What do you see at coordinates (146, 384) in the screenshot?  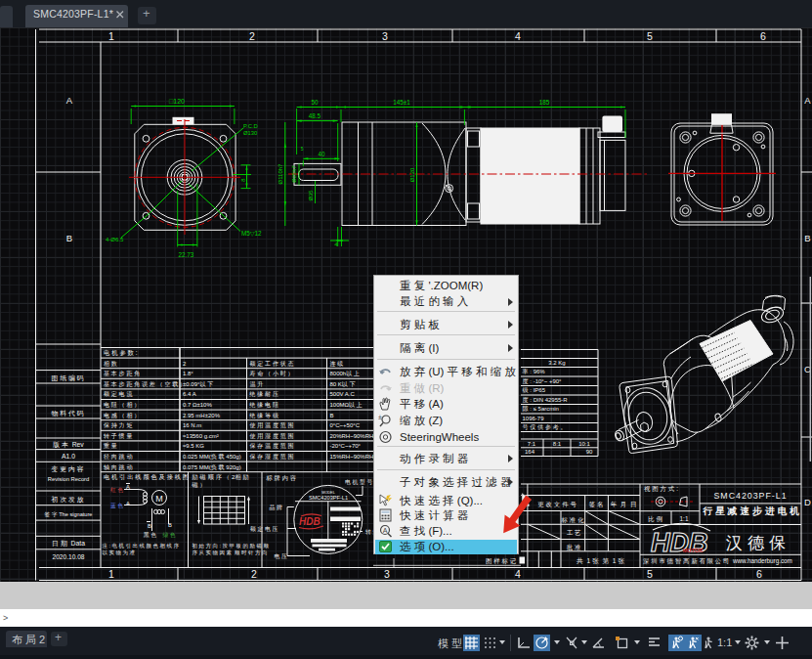 I see `svg-text: 基本步距角误差（空载）` at bounding box center [146, 384].